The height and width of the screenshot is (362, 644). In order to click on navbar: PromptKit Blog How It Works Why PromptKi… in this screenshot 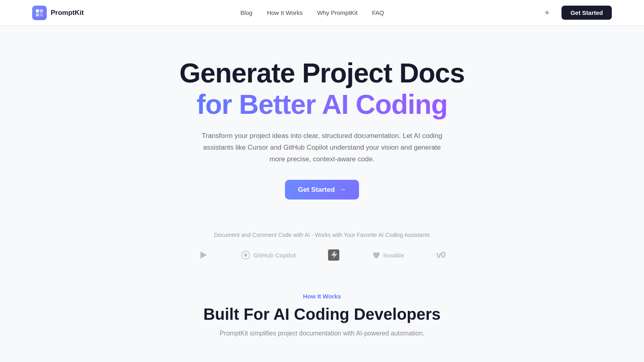, I will do `click(322, 13)`.